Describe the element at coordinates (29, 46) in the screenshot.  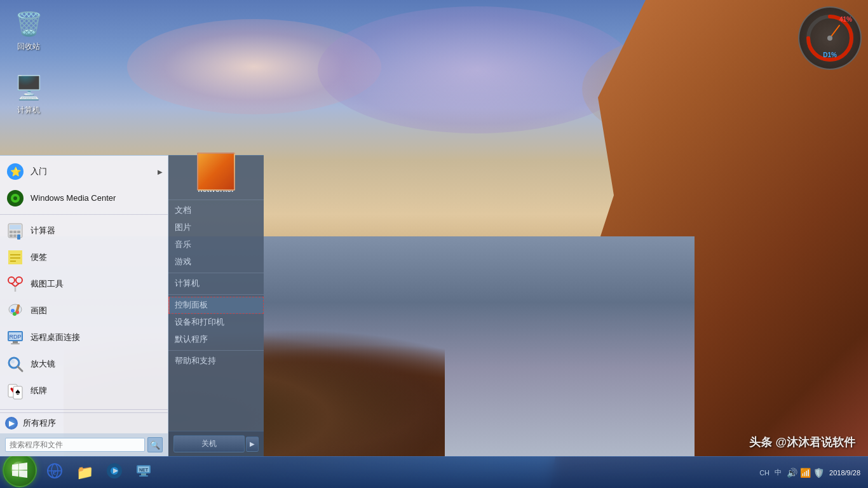
I see `recycle-bin-label: 回收站` at that location.